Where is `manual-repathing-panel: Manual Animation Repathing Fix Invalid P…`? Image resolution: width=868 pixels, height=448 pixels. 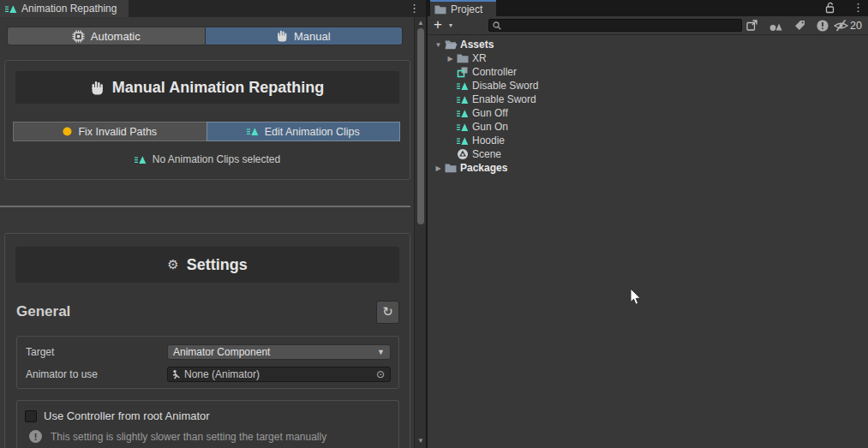 manual-repathing-panel: Manual Animation Repathing Fix Invalid P… is located at coordinates (207, 120).